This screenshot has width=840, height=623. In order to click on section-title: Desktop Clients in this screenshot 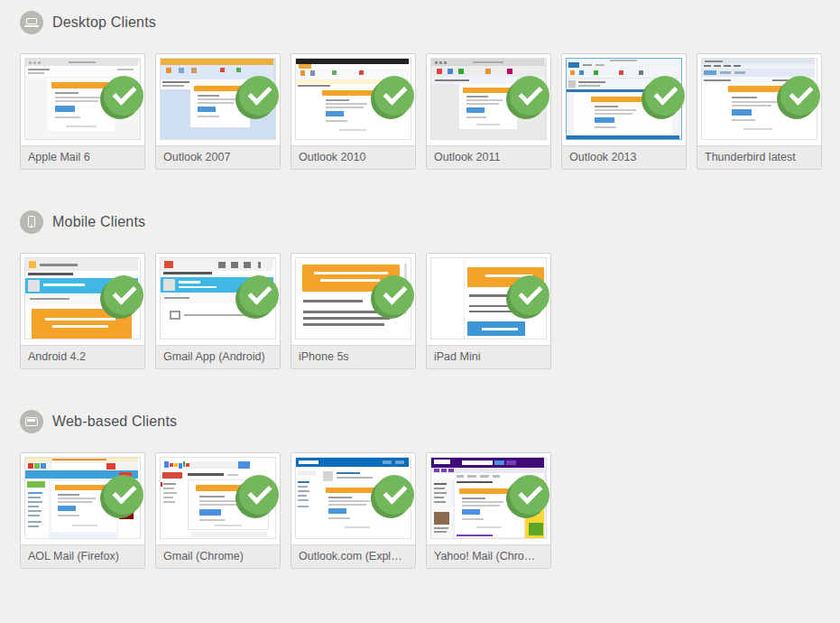, I will do `click(105, 23)`.